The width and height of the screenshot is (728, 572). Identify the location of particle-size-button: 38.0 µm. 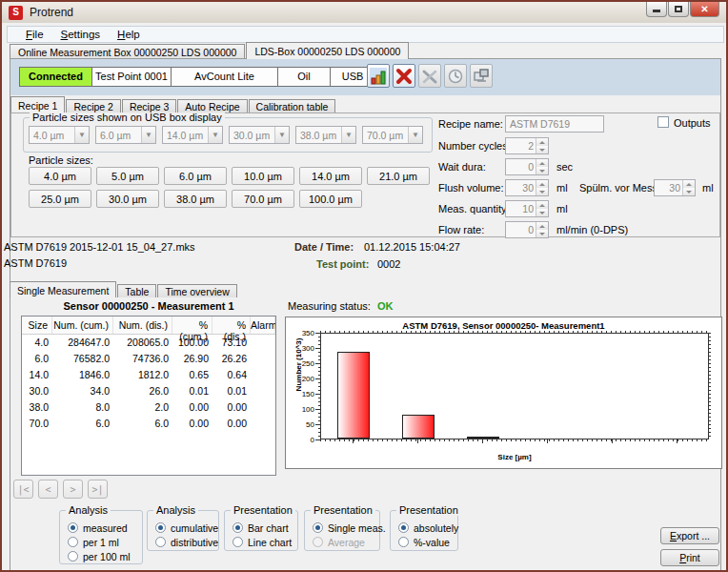
(195, 198).